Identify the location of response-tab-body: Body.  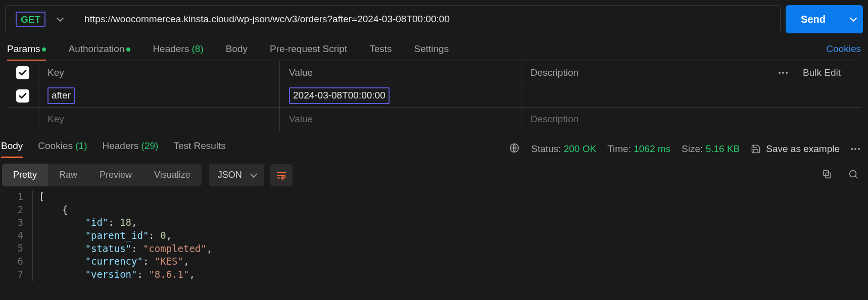
(12, 149).